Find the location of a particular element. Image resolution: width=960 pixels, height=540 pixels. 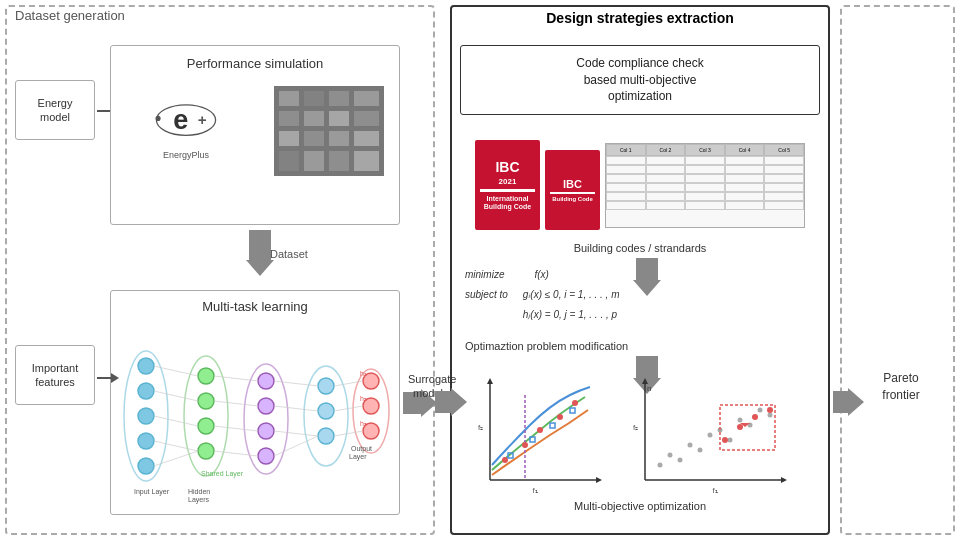

ep-orbit-graphic: e + is located at coordinates (186, 120).